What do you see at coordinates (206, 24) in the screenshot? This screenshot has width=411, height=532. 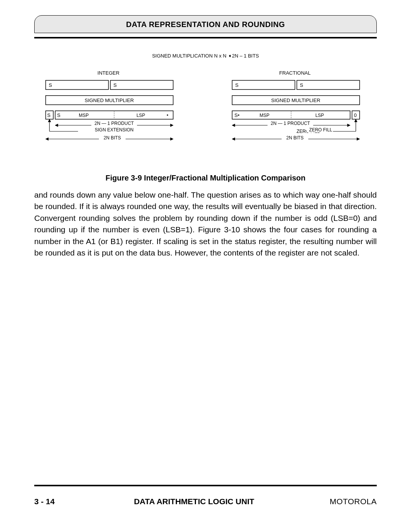 I see `section-title: DATA REPRESENTATION AND ROUNDING` at bounding box center [206, 24].